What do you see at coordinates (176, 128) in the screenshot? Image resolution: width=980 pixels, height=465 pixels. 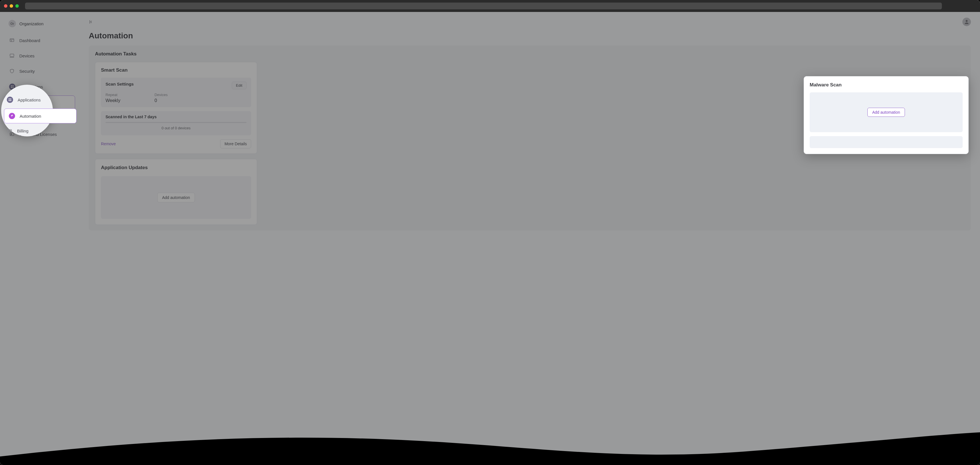 I see `progress-text: 0 out of 0 devices` at bounding box center [176, 128].